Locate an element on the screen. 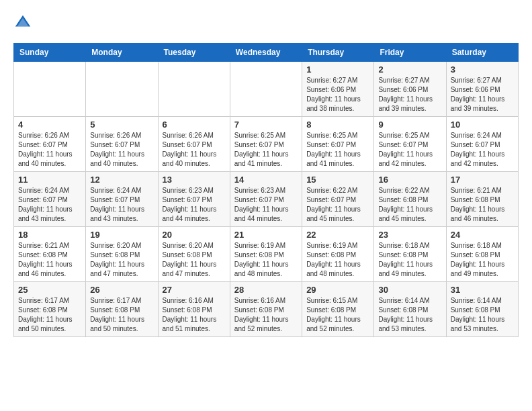 The image size is (532, 411). column-header-monday: Monday is located at coordinates (122, 52).